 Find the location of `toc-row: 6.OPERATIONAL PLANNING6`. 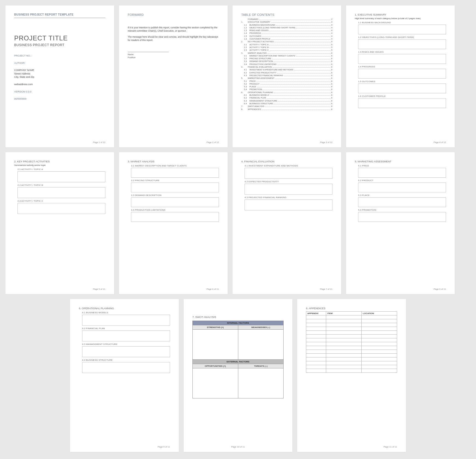

toc-row: 6.OPERATIONAL PLANNING6 is located at coordinates (287, 92).